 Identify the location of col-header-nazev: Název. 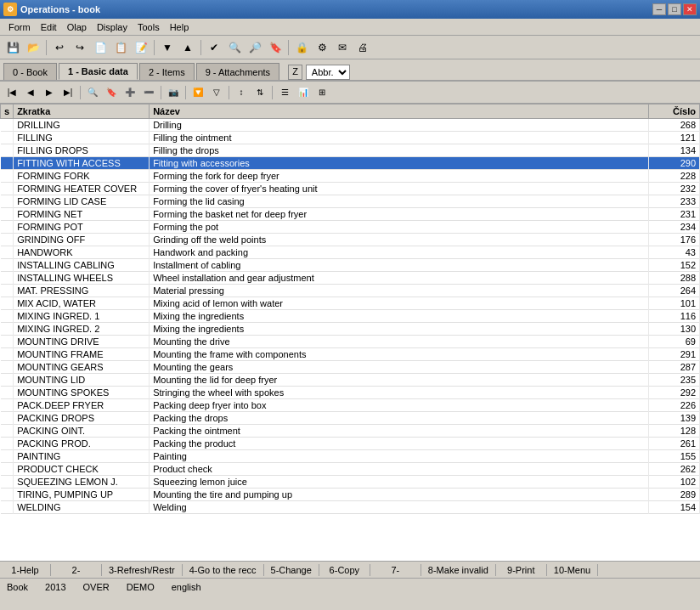
(399, 112).